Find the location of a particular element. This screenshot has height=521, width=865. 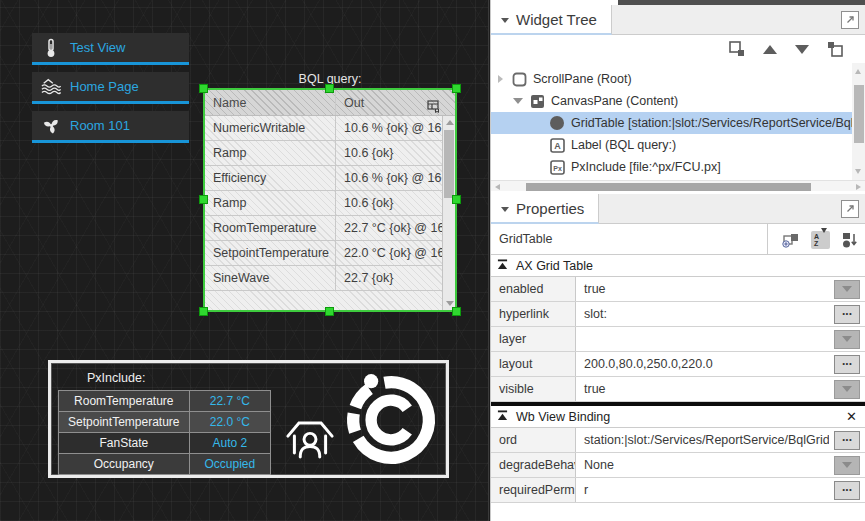

sort-by-kind-icon is located at coordinates (850, 240).